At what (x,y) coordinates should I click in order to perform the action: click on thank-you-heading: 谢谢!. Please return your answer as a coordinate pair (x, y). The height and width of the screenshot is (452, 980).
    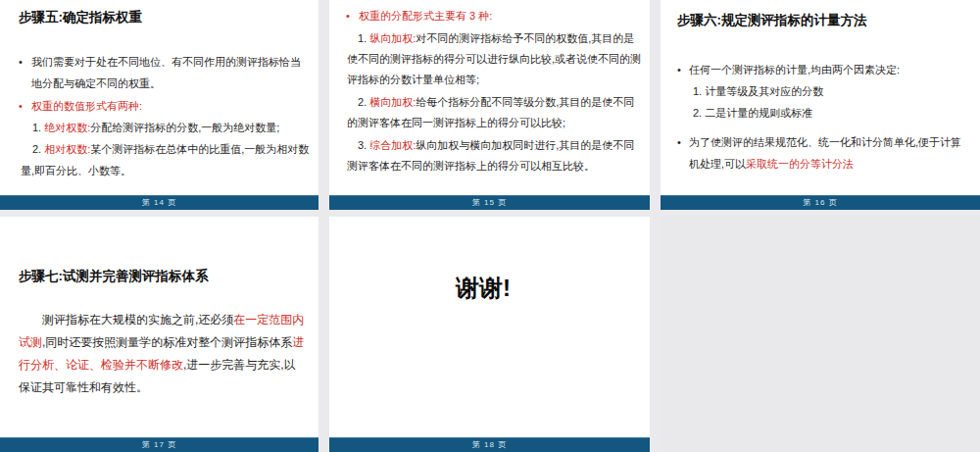
    Looking at the image, I should click on (483, 288).